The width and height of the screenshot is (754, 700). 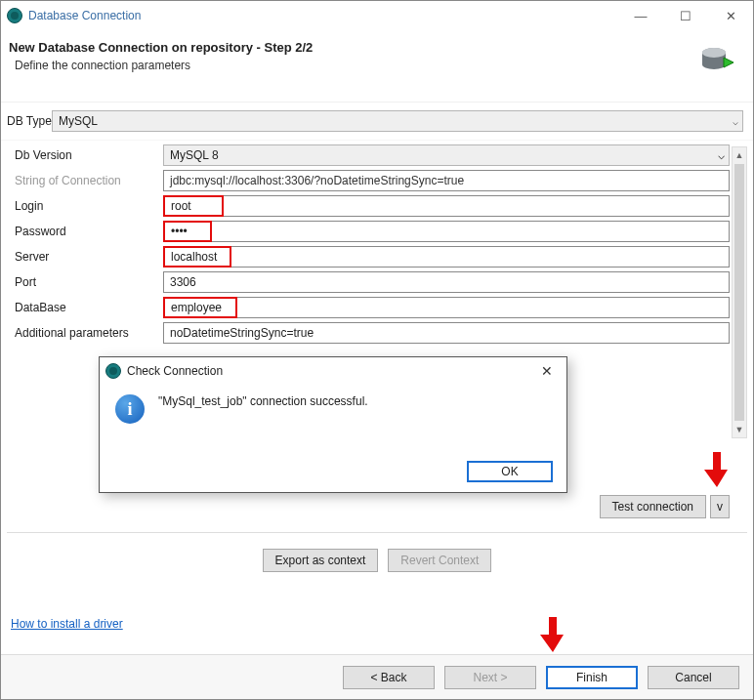 I want to click on minimize-button: —, so click(x=641, y=16).